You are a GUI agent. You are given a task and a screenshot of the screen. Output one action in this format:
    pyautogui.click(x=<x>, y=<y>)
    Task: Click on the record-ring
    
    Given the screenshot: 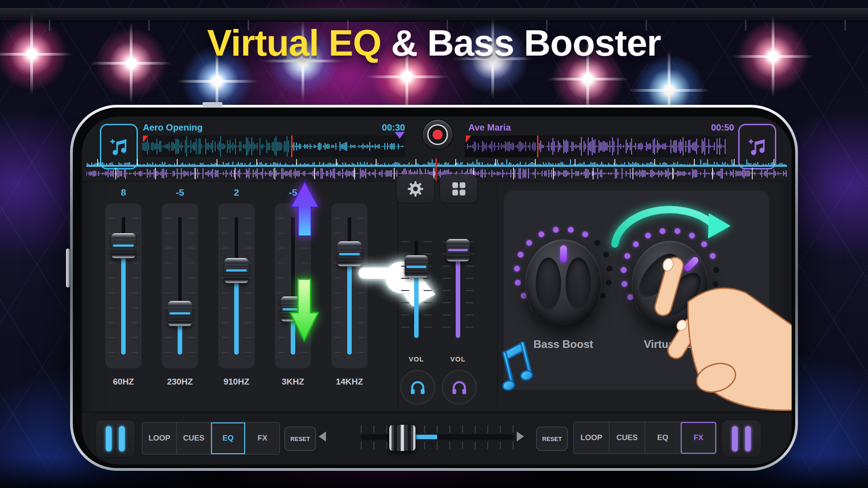 What is the action you would take?
    pyautogui.click(x=438, y=135)
    